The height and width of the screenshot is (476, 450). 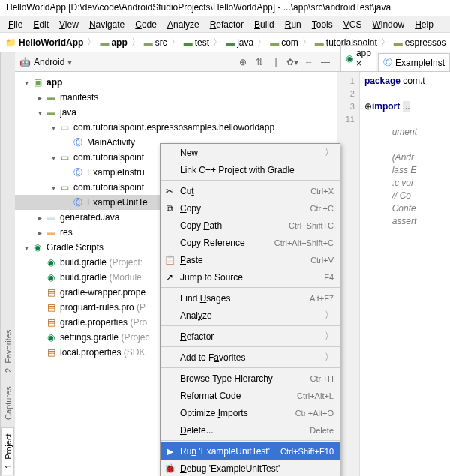 I want to click on sort-icon: ⇅, so click(x=260, y=62).